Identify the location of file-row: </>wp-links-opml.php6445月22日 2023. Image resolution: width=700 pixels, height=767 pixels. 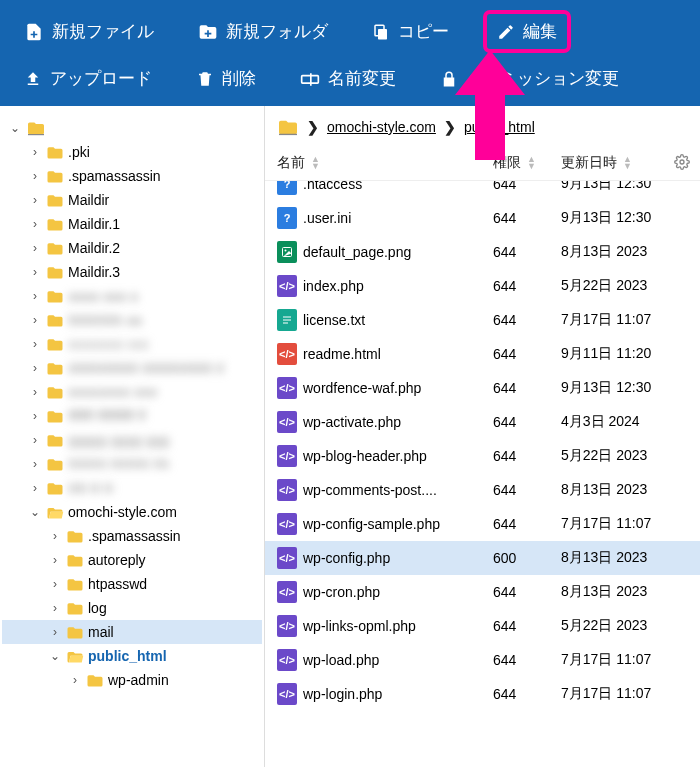
(482, 626).